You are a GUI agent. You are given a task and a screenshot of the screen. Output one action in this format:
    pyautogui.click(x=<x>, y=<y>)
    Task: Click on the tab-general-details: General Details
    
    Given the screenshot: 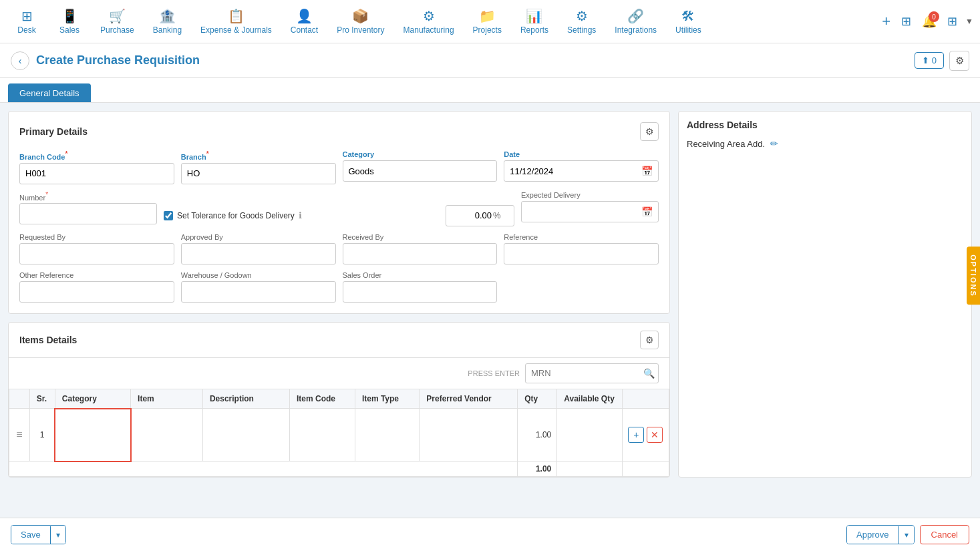 What is the action you would take?
    pyautogui.click(x=49, y=93)
    